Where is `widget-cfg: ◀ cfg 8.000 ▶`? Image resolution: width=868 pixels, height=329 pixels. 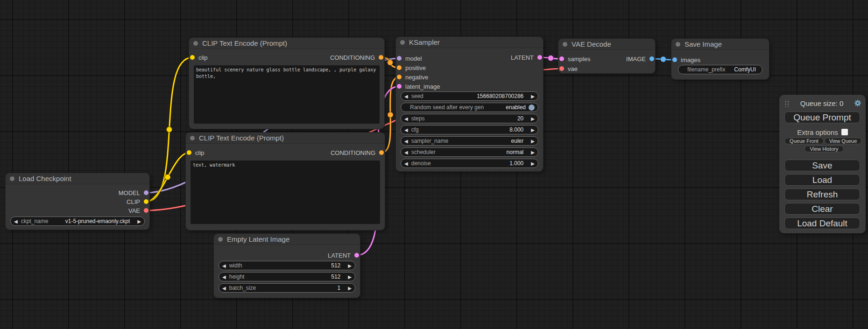 widget-cfg: ◀ cfg 8.000 ▶ is located at coordinates (470, 130).